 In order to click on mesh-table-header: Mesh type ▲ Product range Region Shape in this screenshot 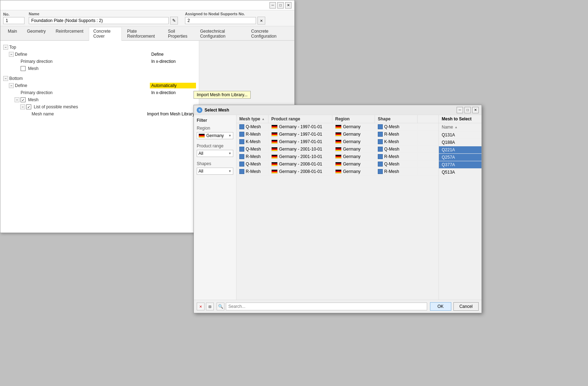, I will do `click(337, 119)`.